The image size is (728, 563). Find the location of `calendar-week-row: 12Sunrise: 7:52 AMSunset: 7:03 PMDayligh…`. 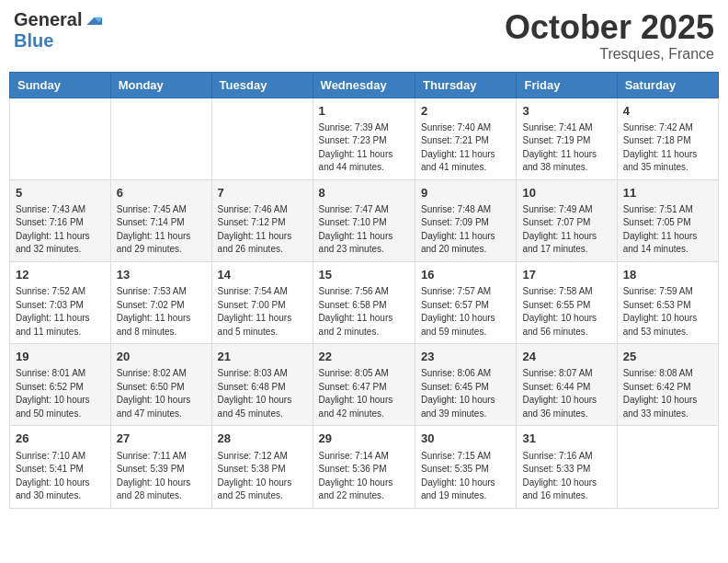

calendar-week-row: 12Sunrise: 7:52 AMSunset: 7:03 PMDayligh… is located at coordinates (364, 302).